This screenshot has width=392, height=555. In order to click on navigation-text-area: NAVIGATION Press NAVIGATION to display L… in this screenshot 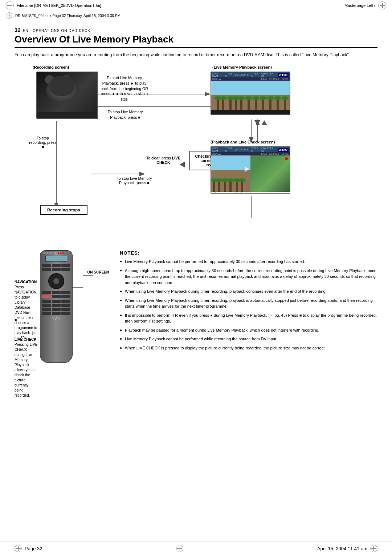, I will do `click(26, 310)`.